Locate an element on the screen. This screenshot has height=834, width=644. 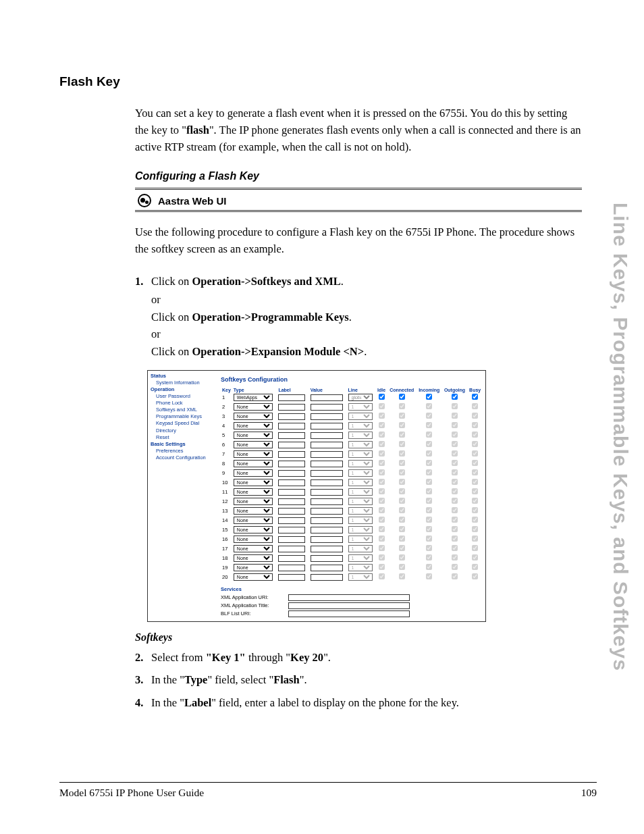
xml-title-input is located at coordinates (349, 606).